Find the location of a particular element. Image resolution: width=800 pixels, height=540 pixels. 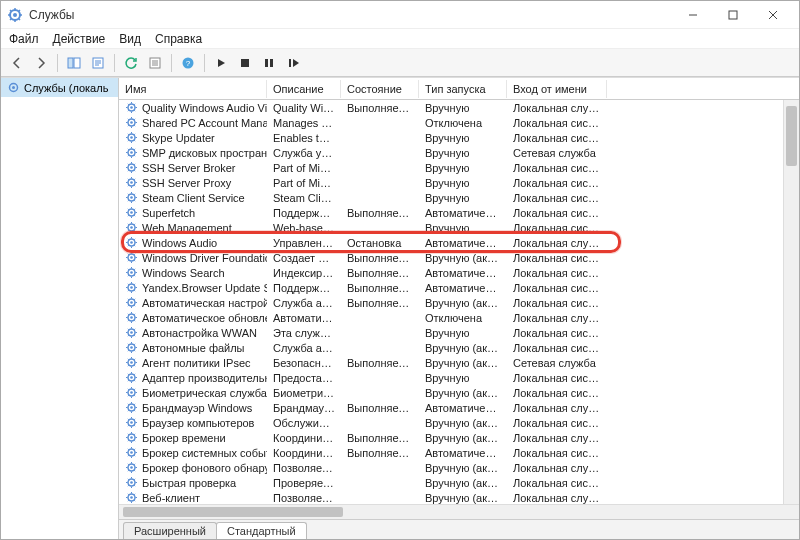

restart-service-button is located at coordinates (293, 63).